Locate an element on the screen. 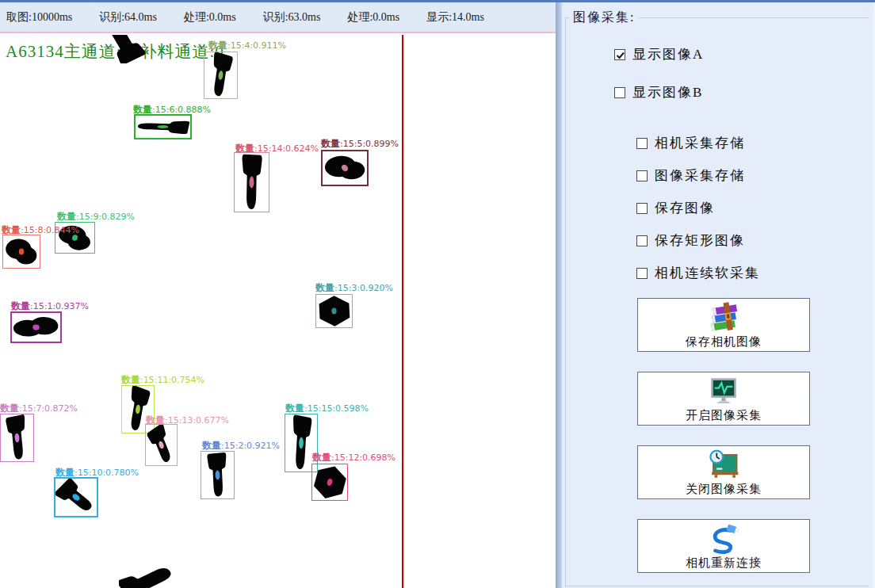 Image resolution: width=875 pixels, height=588 pixels. stat-4: 处理:0.0ms is located at coordinates (373, 17).